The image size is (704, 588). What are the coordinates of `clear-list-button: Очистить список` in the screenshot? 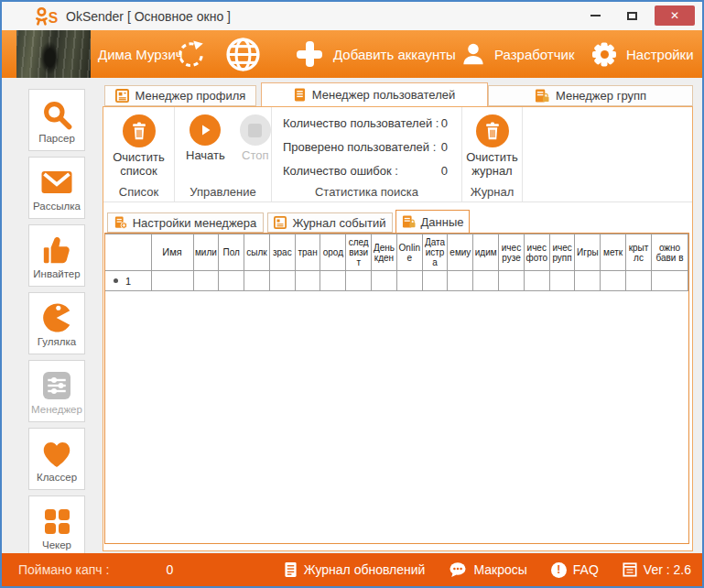 It's located at (139, 147).